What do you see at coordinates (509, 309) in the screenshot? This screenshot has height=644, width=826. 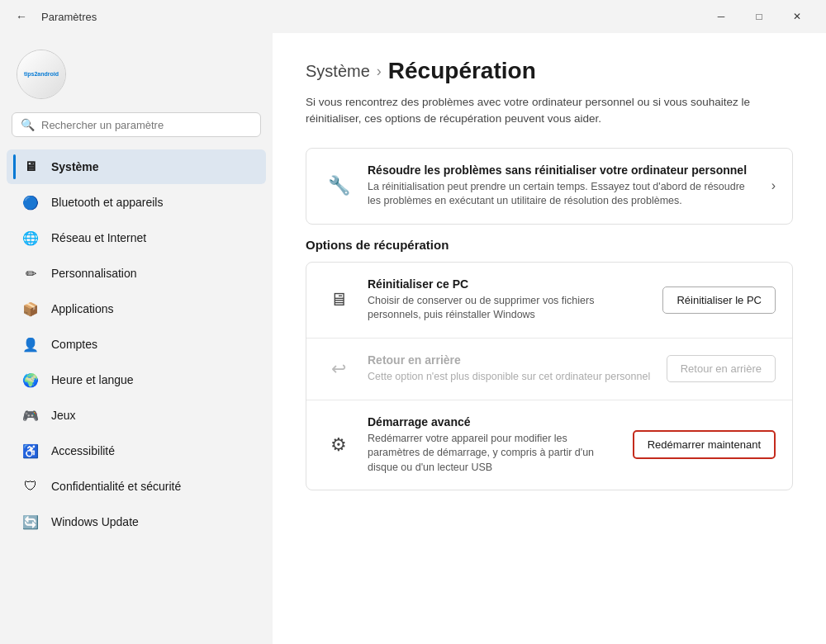 I see `reinitialiser-desc: Choisir de conserver ou de supprimer vos…` at bounding box center [509, 309].